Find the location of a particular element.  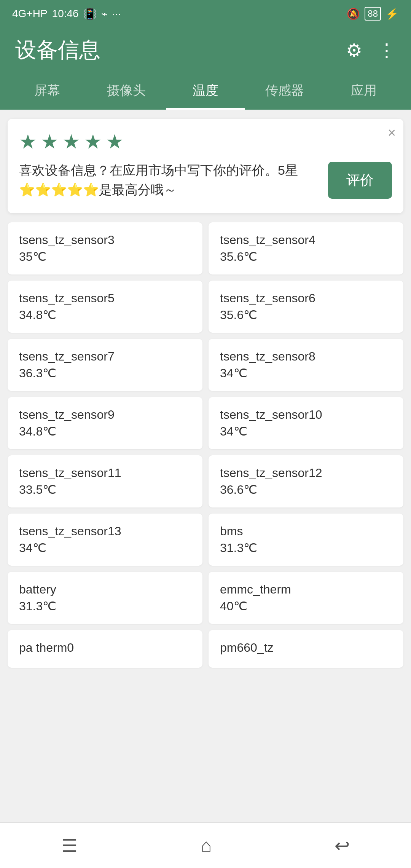

home-button: ⌂ is located at coordinates (206, 845).